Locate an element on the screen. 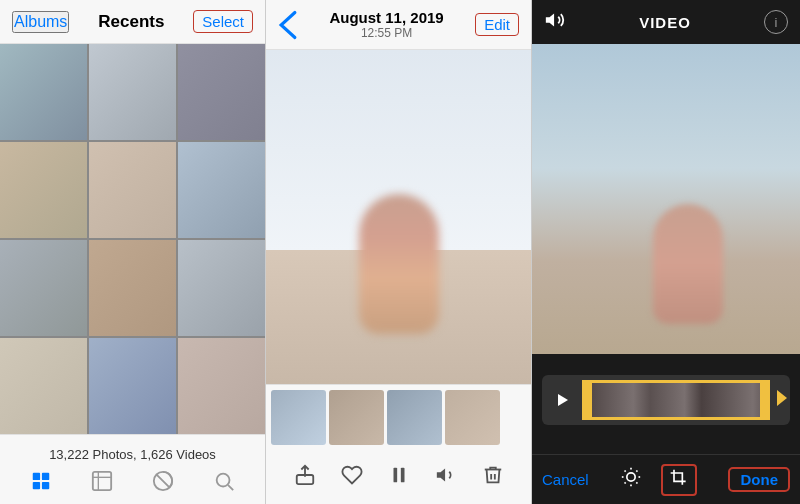  heart-icon is located at coordinates (352, 478).